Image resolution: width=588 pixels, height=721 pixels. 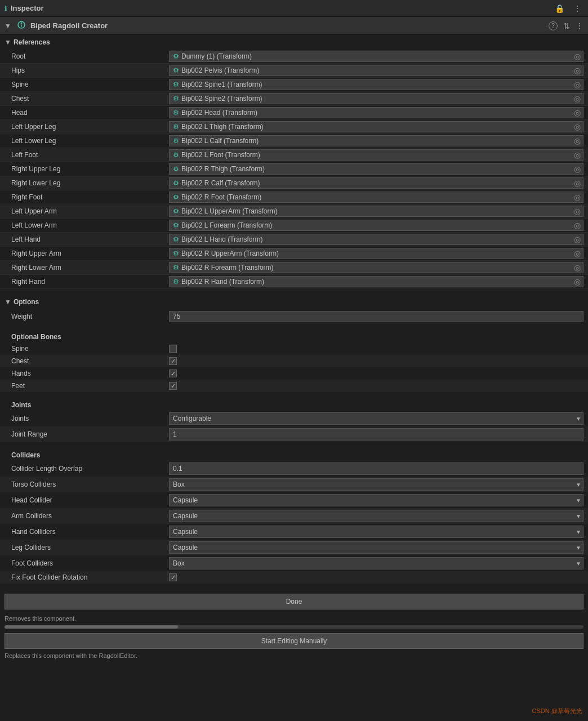 I want to click on collapse-arrow: ▼, so click(x=8, y=26).